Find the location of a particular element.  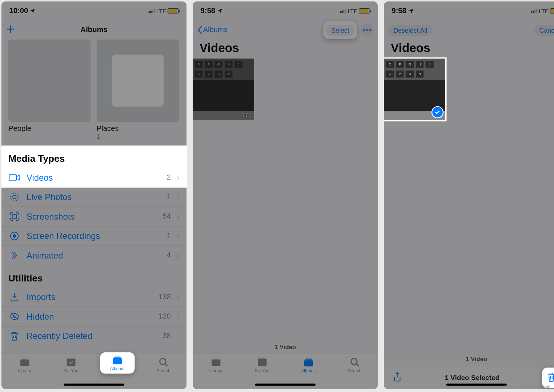

media-row-screenshots: Screenshots 54 › is located at coordinates (94, 217).